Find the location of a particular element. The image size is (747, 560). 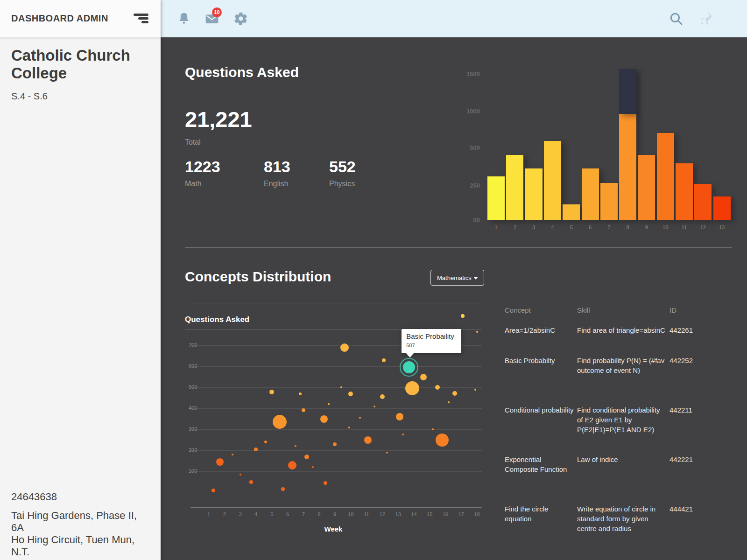

notifications-button is located at coordinates (184, 19).